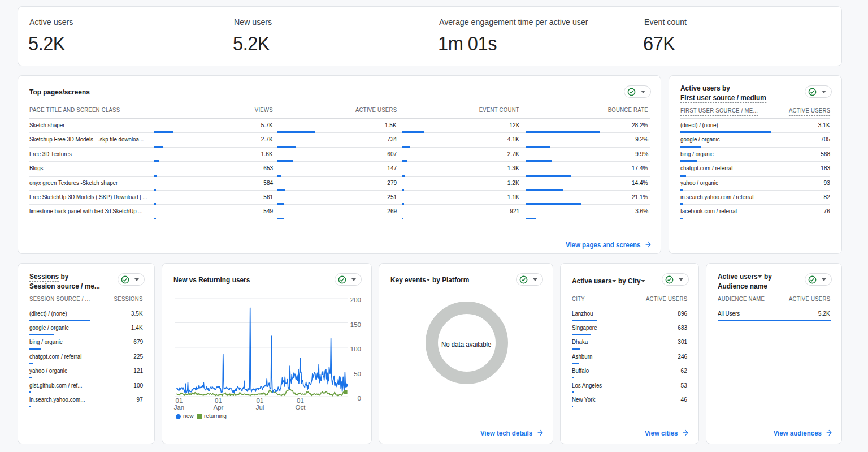  What do you see at coordinates (356, 325) in the screenshot?
I see `svg-text: 150` at bounding box center [356, 325].